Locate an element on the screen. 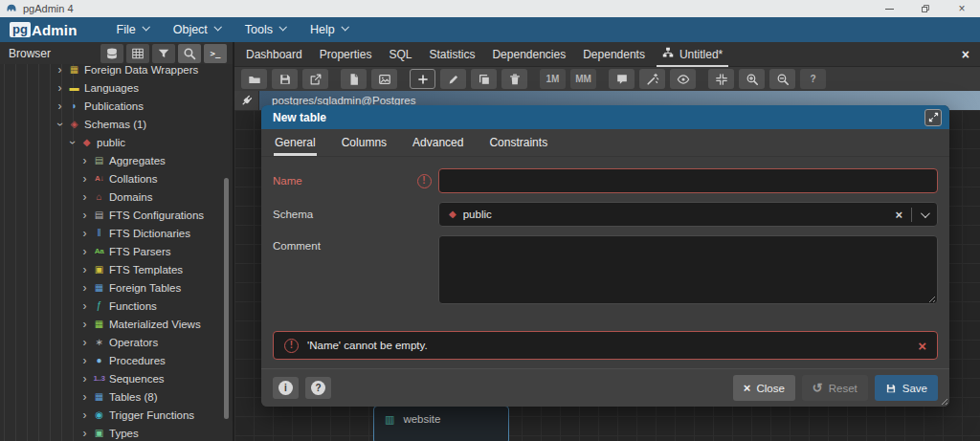 The width and height of the screenshot is (980, 441). tree-item-fts-templates: ›▣FTS Templates is located at coordinates (117, 270).